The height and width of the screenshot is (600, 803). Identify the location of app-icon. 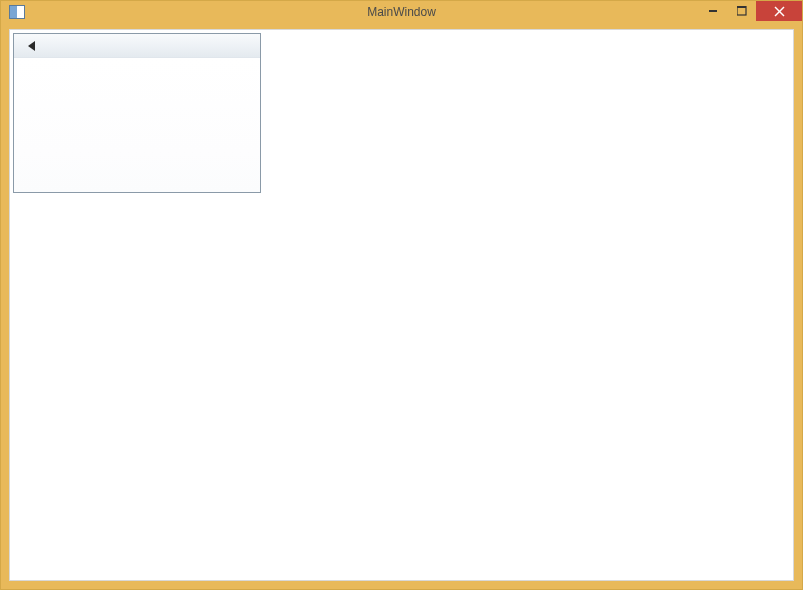
(17, 12).